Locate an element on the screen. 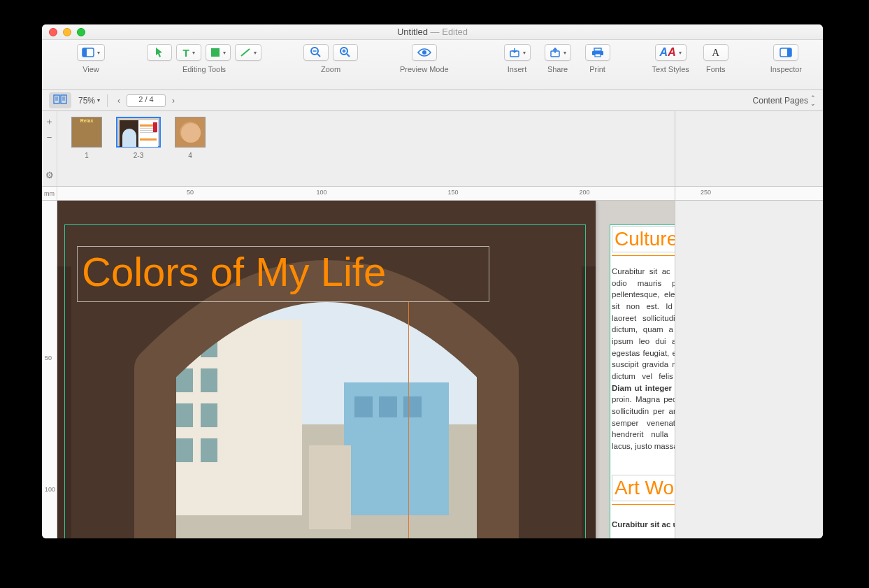 The height and width of the screenshot is (588, 869). page-2-center-guide is located at coordinates (408, 420).